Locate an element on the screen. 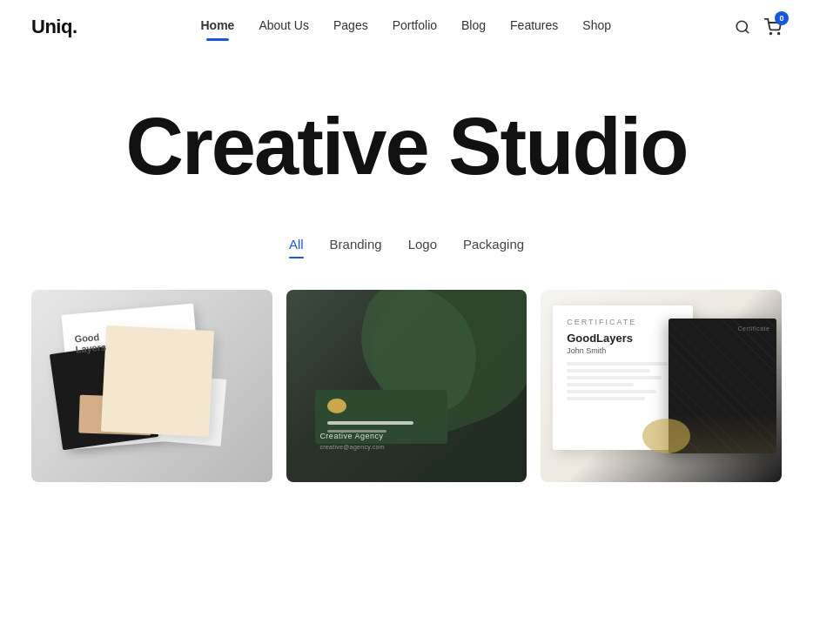 The image size is (813, 644). search-button is located at coordinates (742, 27).